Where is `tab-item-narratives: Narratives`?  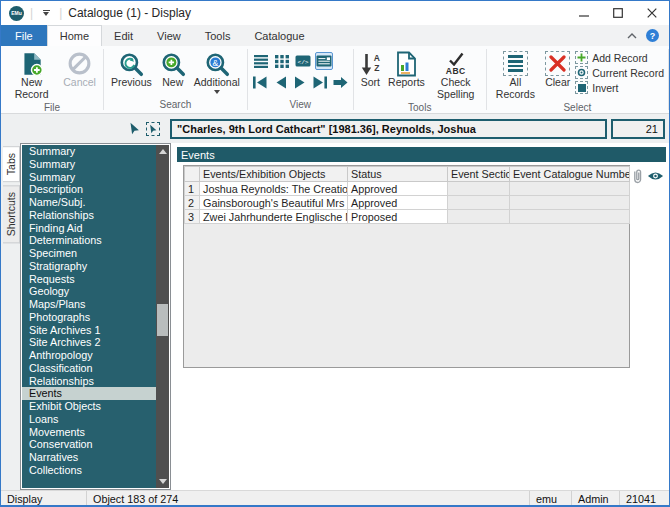 tab-item-narratives: Narratives is located at coordinates (89, 458).